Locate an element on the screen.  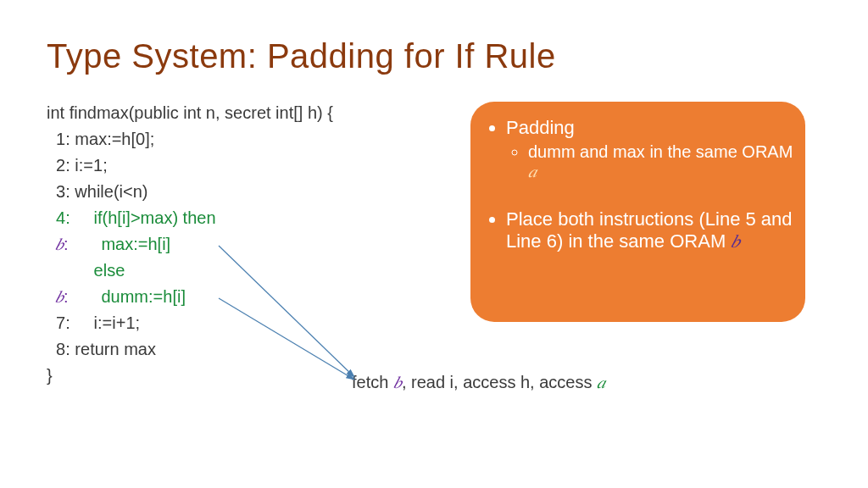
caption-text: fetch 𝑏, read i, access h, access 𝑎 is located at coordinates (478, 383).